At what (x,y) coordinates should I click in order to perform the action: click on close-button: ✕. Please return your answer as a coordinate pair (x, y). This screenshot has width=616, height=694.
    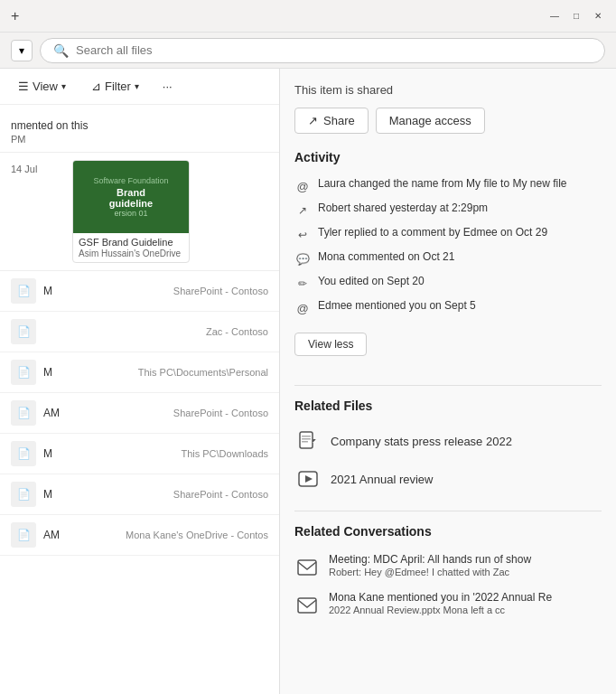
    Looking at the image, I should click on (598, 16).